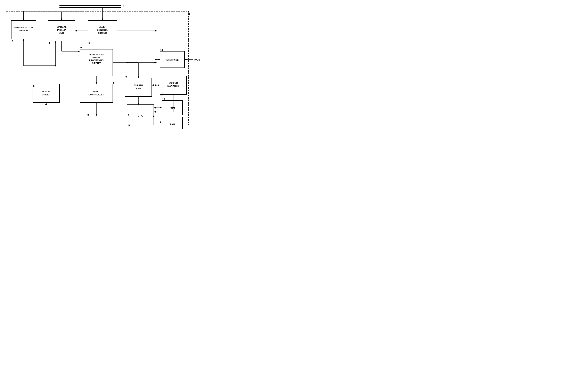 The width and height of the screenshot is (588, 371). Describe the element at coordinates (189, 14) in the screenshot. I see `label-ref1: 1` at that location.